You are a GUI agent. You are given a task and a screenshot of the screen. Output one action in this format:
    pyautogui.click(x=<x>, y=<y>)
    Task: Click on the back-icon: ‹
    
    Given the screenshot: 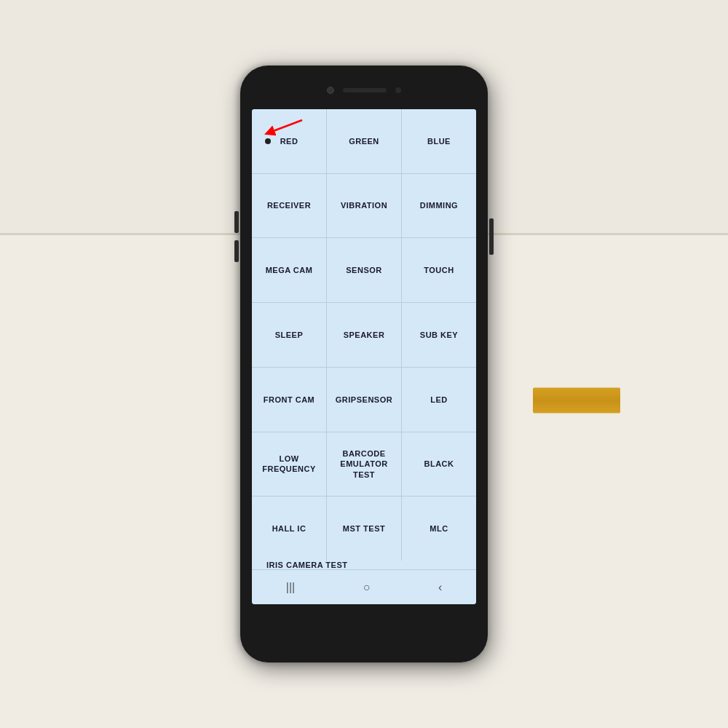 What is the action you would take?
    pyautogui.click(x=440, y=587)
    